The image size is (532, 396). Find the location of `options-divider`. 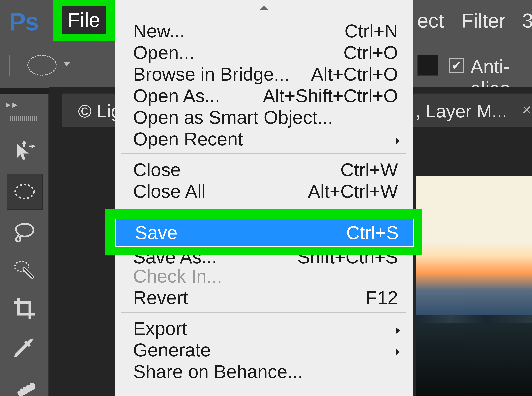

options-divider is located at coordinates (10, 66).